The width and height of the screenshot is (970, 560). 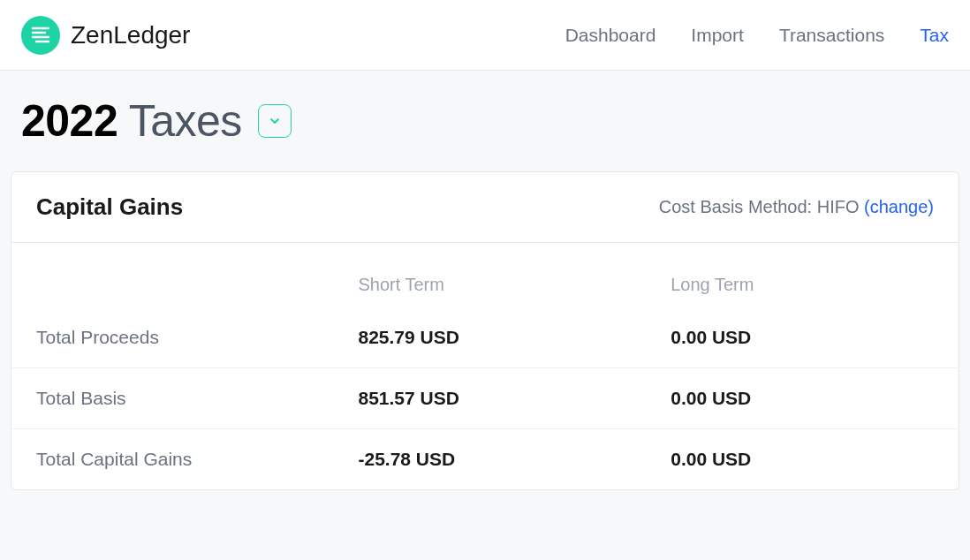 I want to click on brand-name: ZenLedger, so click(x=131, y=35).